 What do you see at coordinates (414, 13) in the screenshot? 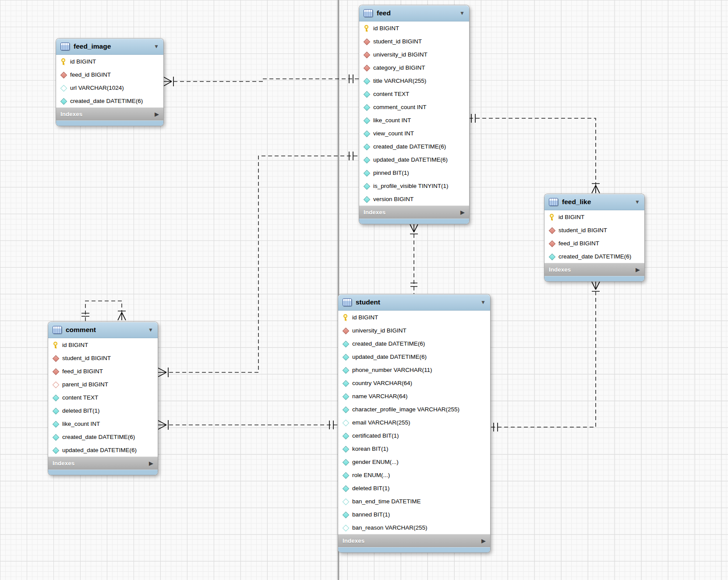
I see `table-header-feed: feed ▼` at bounding box center [414, 13].